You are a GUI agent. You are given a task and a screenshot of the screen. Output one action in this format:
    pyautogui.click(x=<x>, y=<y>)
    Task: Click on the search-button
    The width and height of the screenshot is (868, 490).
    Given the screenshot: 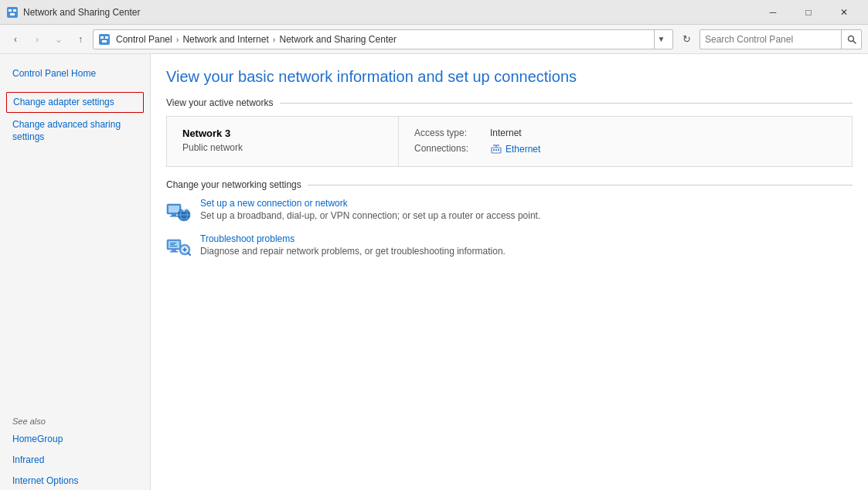 What is the action you would take?
    pyautogui.click(x=851, y=39)
    